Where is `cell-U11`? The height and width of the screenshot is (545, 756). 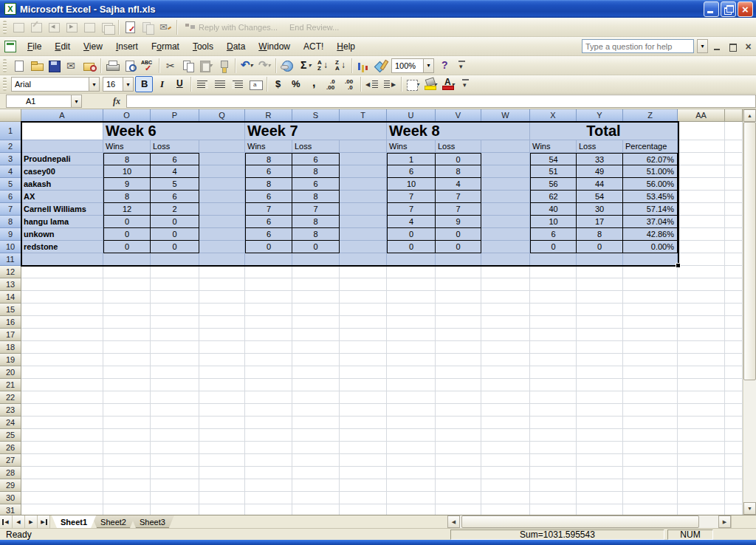
cell-U11 is located at coordinates (411, 260).